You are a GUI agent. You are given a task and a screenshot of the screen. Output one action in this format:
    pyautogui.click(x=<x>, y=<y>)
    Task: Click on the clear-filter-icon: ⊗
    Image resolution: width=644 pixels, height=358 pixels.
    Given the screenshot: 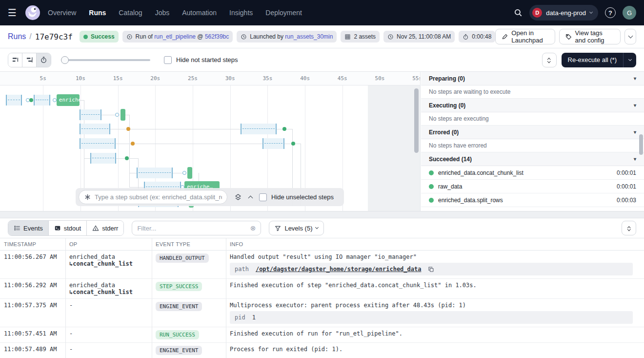 What is the action you would take?
    pyautogui.click(x=253, y=228)
    